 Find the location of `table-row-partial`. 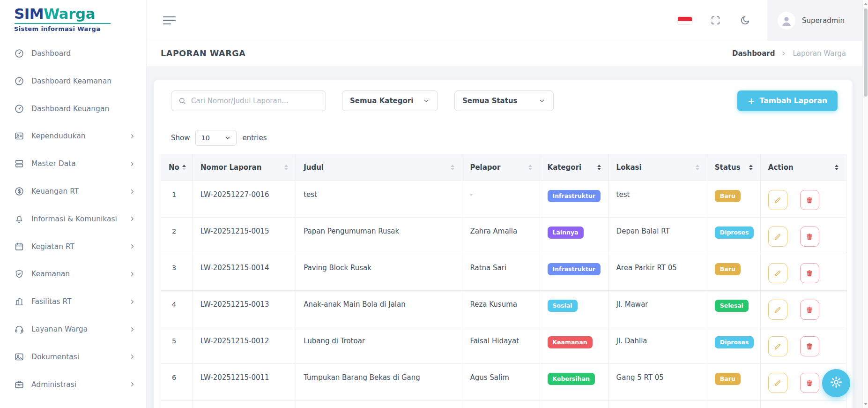

table-row-partial is located at coordinates (504, 404).